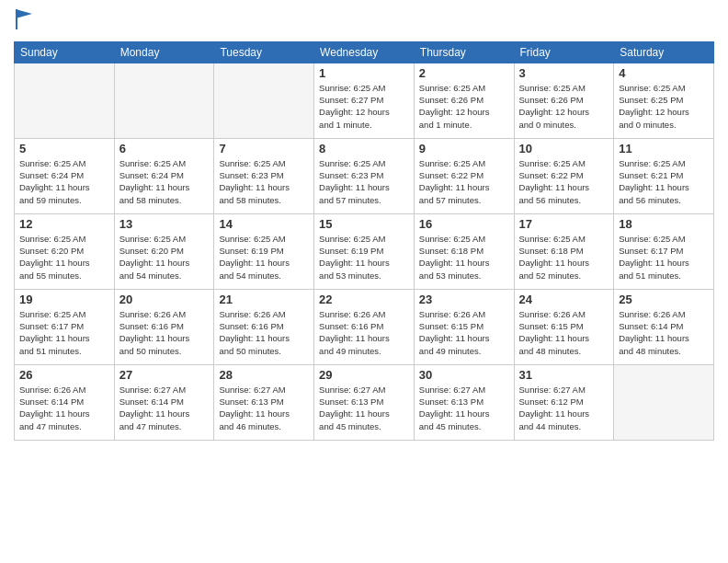 This screenshot has width=728, height=563. I want to click on day-cell: 28Sunrise: 6:27 AM Sunset: 6:13 PM Dayli…, so click(265, 402).